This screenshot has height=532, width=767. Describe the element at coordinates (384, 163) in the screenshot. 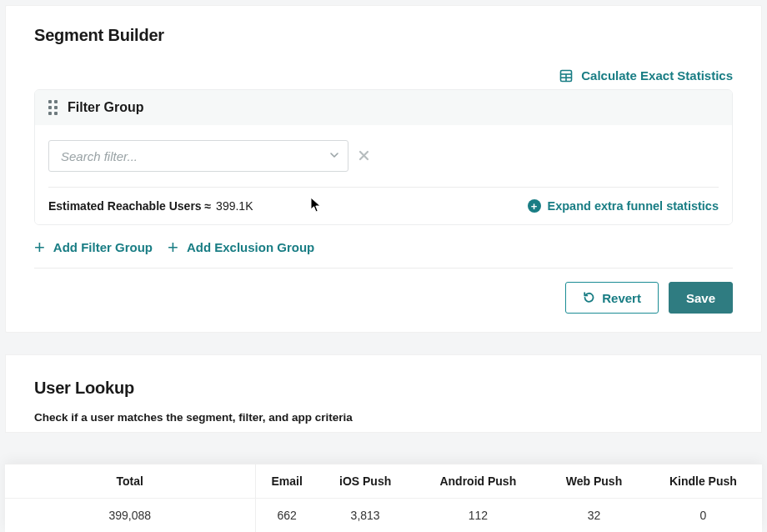

I see `filter-row: Search filter...` at that location.